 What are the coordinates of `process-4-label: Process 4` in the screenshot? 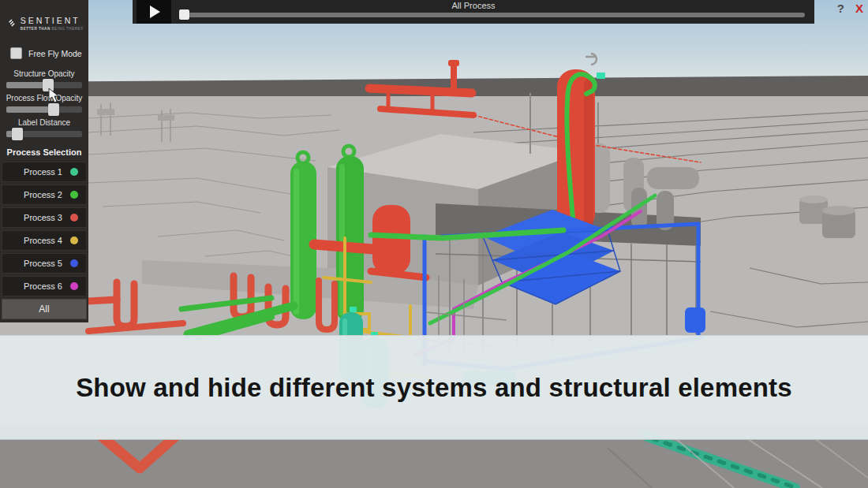 It's located at (43, 240).